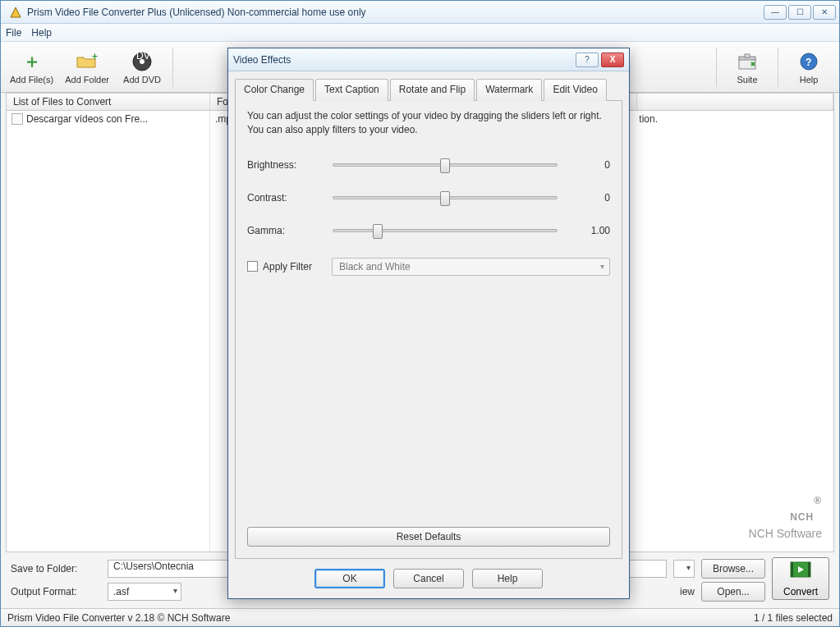 The height and width of the screenshot is (627, 840). Describe the element at coordinates (801, 572) in the screenshot. I see `convert-icon` at that location.